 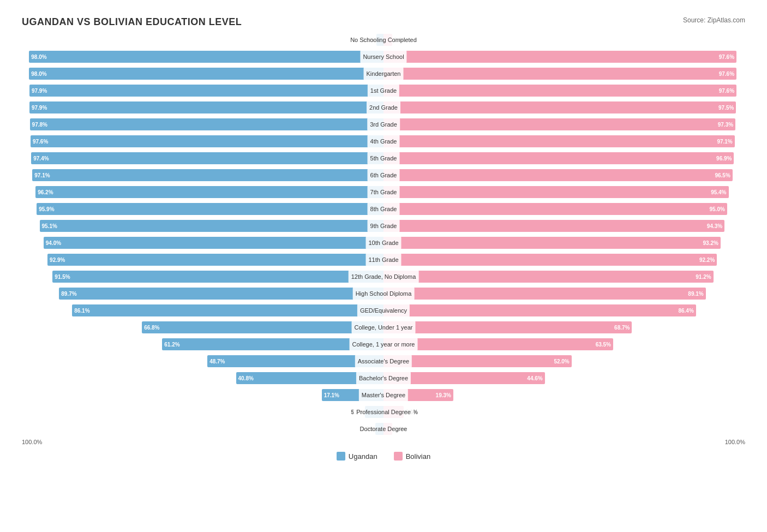 What do you see at coordinates (696, 294) in the screenshot?
I see `right-bar-value: 89.1%` at bounding box center [696, 294].